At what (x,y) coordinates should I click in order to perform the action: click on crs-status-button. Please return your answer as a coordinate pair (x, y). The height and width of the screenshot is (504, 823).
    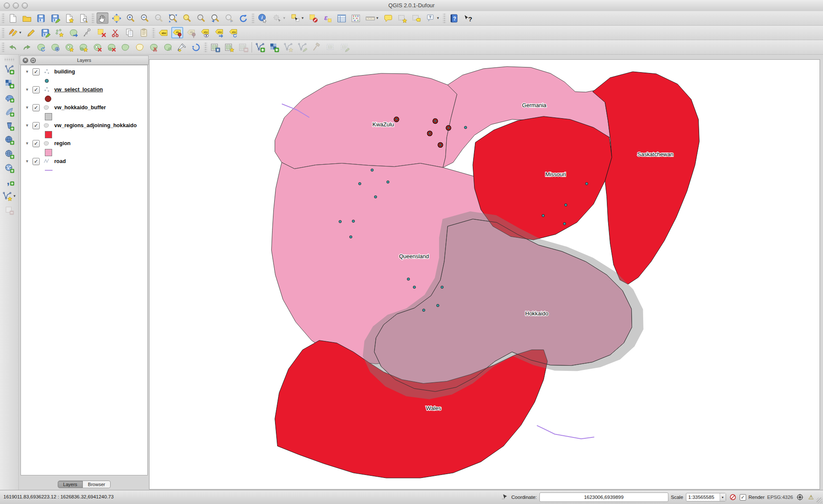
    Looking at the image, I should click on (800, 497).